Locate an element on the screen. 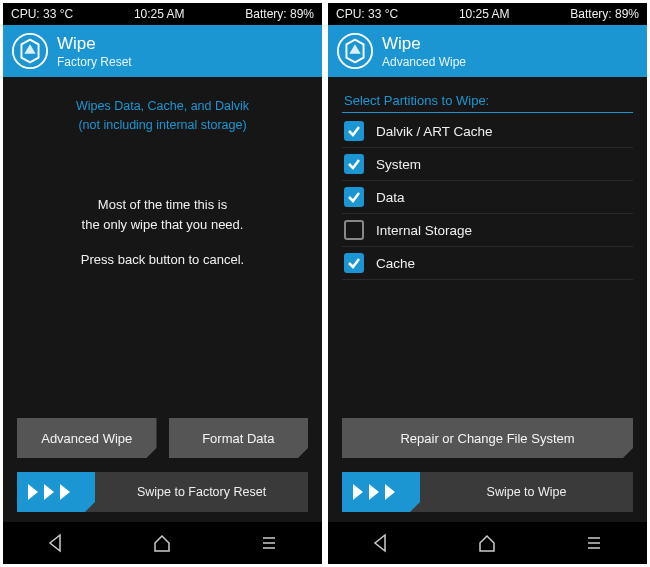 The width and height of the screenshot is (650, 567). swipe-to-confirm: Swipe to Factory Reset is located at coordinates (162, 492).